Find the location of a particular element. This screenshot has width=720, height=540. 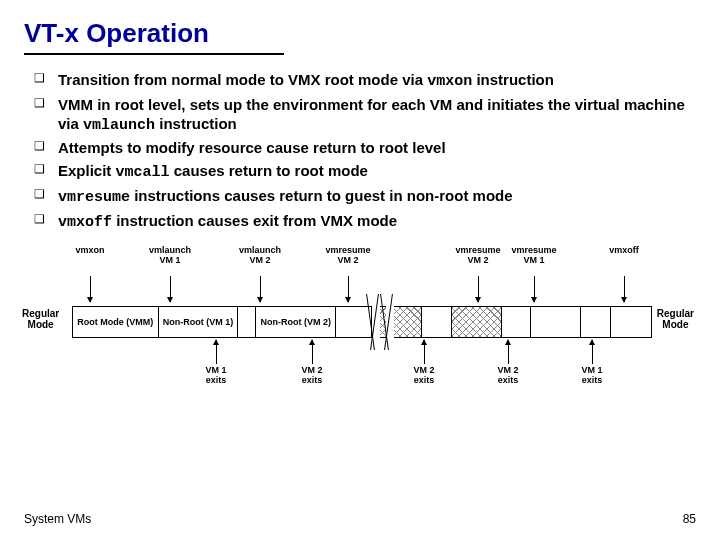

transition-label: vmxoff is located at coordinates (624, 251).